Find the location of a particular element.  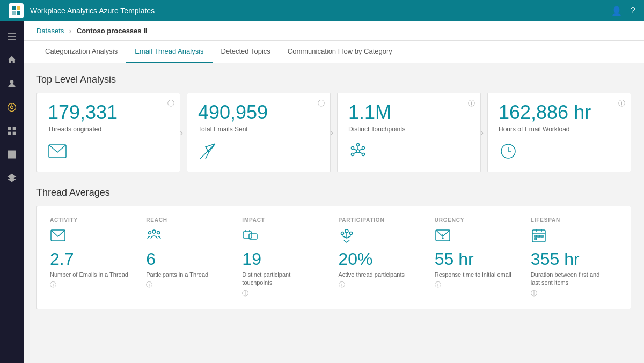

avg-icon-impact is located at coordinates (281, 236).